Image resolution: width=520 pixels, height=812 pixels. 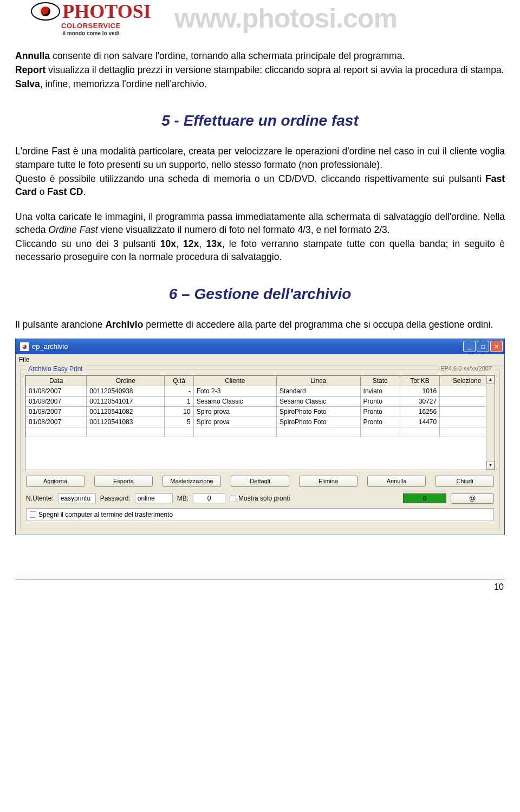 I want to click on scroll-up-icon: ▲, so click(x=491, y=380).